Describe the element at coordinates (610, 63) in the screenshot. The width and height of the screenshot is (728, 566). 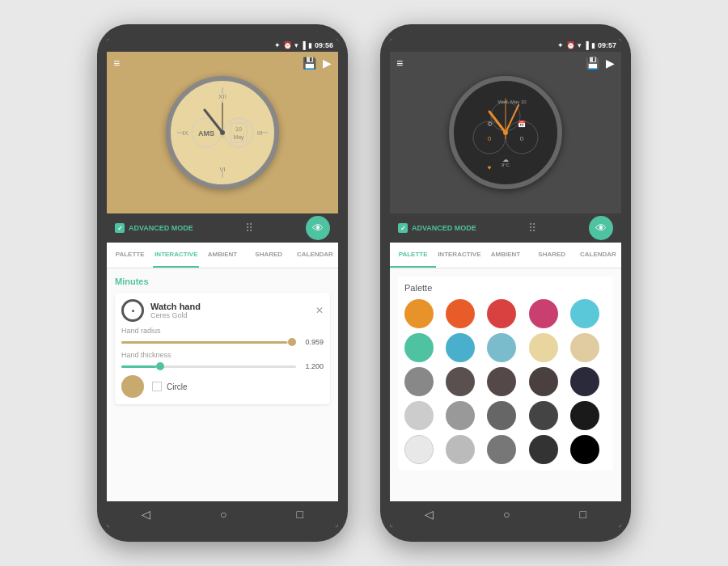
I see `send-icon-right: ▶` at that location.